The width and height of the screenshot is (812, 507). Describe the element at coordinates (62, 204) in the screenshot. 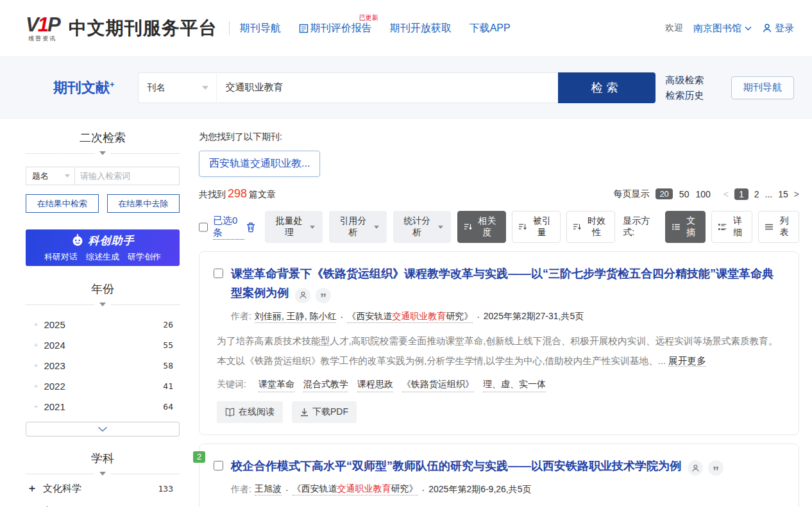

I see `search-in-results-button: 在结果中检索` at that location.